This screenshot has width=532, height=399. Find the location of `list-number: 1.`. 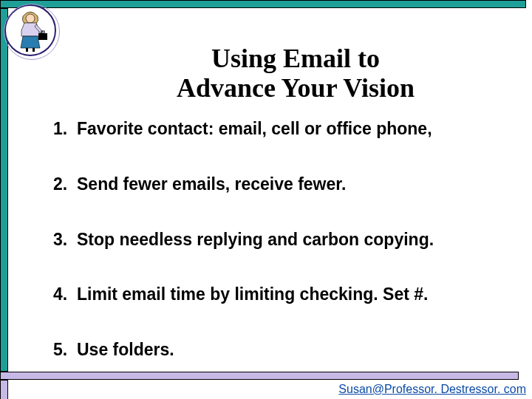

list-number: 1. is located at coordinates (65, 129).